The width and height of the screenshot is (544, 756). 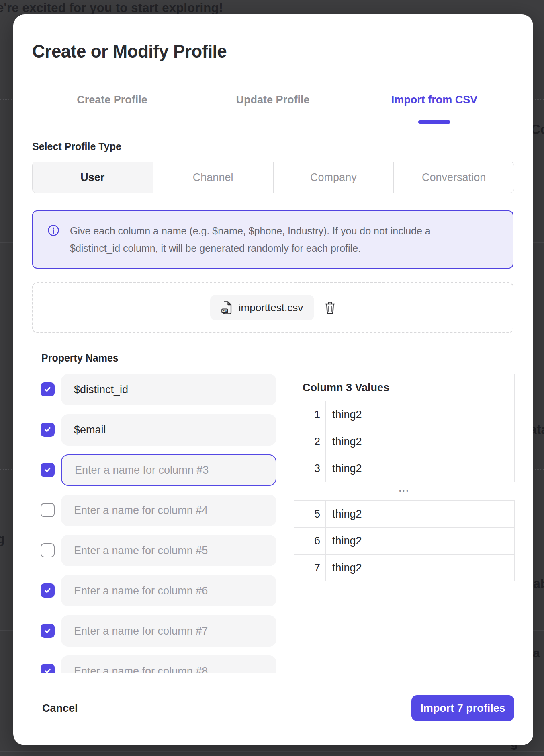 What do you see at coordinates (310, 514) in the screenshot?
I see `row-number-cell: 5` at bounding box center [310, 514].